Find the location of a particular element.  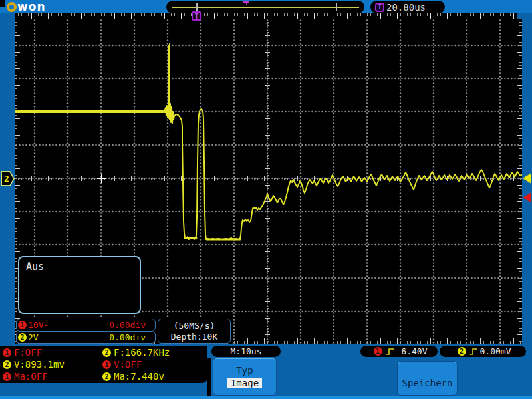

memory-waveform-line is located at coordinates (265, 7).